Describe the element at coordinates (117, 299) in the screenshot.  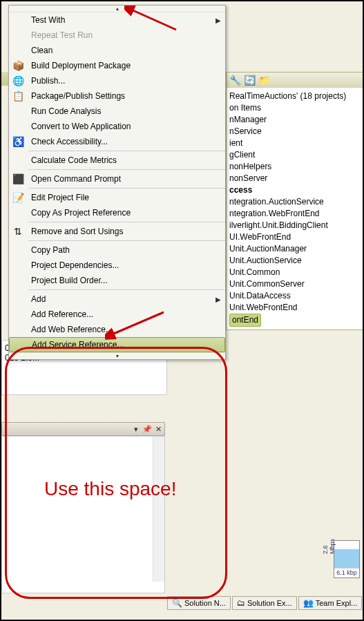
I see `menu-add: Add ▶` at that location.